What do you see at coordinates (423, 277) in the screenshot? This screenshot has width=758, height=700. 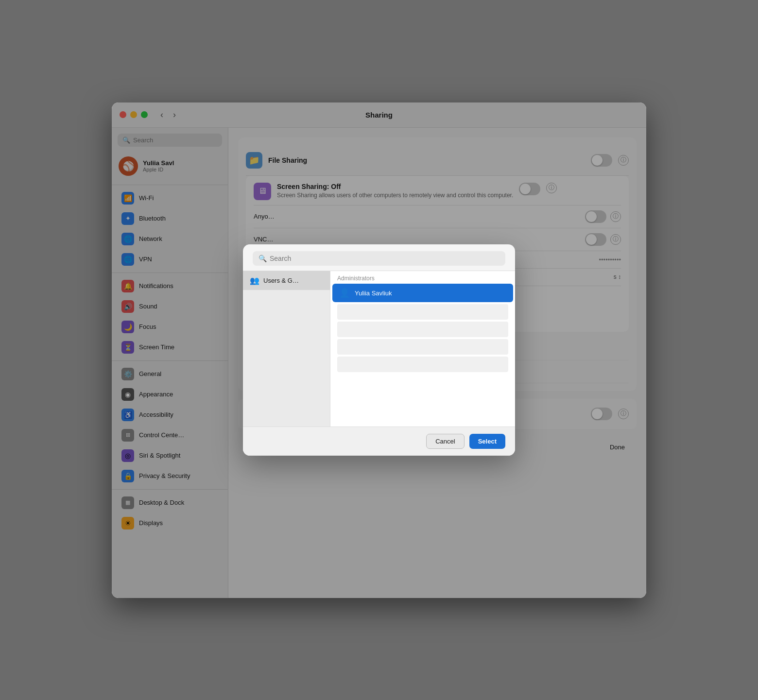 I see `modal-group-header: Administrators` at bounding box center [423, 277].